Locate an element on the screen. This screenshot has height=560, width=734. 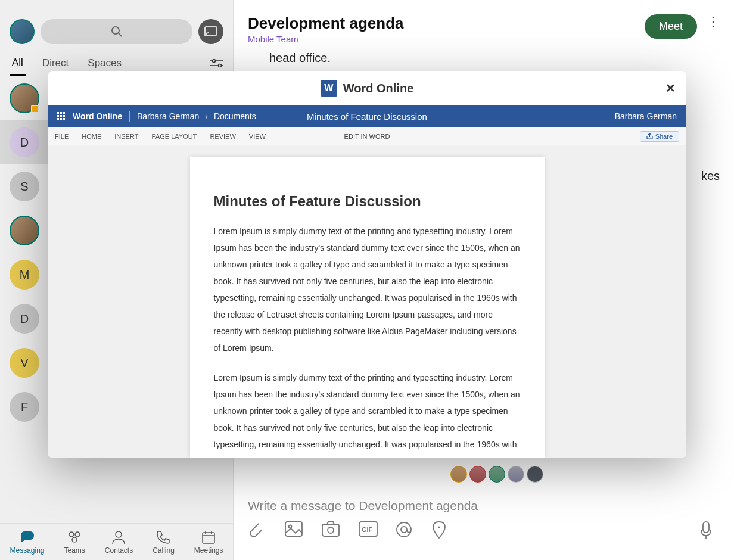
document-title: Minutes of Feature Discussion is located at coordinates (367, 117).